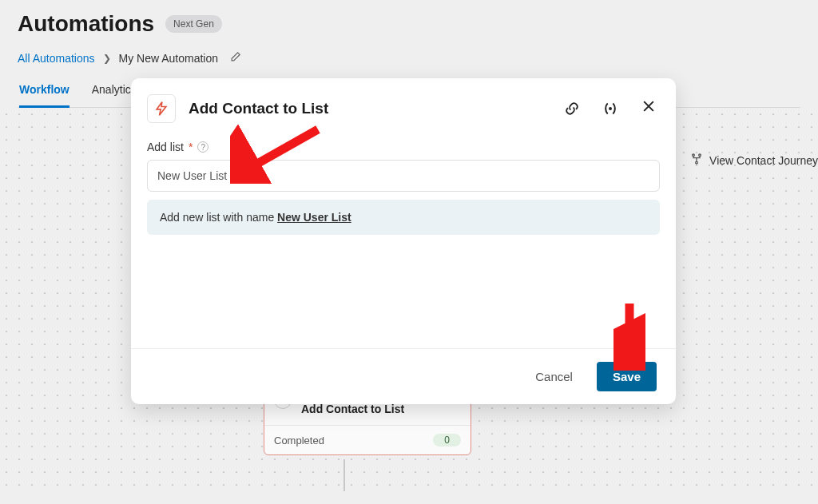 The image size is (818, 504). What do you see at coordinates (315, 217) in the screenshot?
I see `suggestion-value: New User List` at bounding box center [315, 217].